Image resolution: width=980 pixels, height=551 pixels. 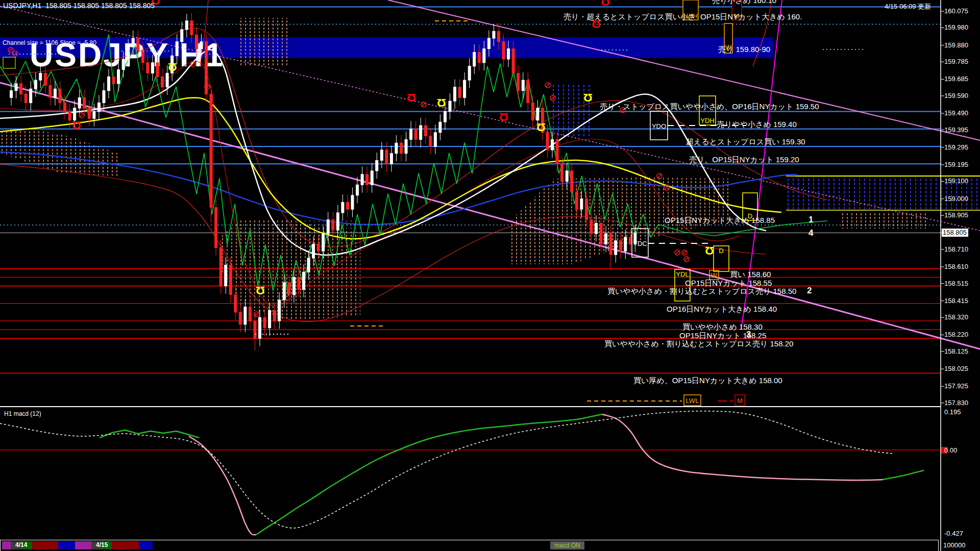 What do you see at coordinates (744, 3) in the screenshot?
I see `order-annotation: 売り小さめ 160.10` at bounding box center [744, 3].